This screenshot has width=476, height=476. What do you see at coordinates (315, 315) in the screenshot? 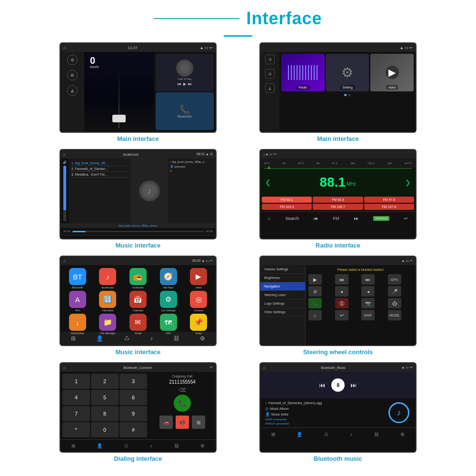
I see `sw-home: ⌂` at bounding box center [315, 315].